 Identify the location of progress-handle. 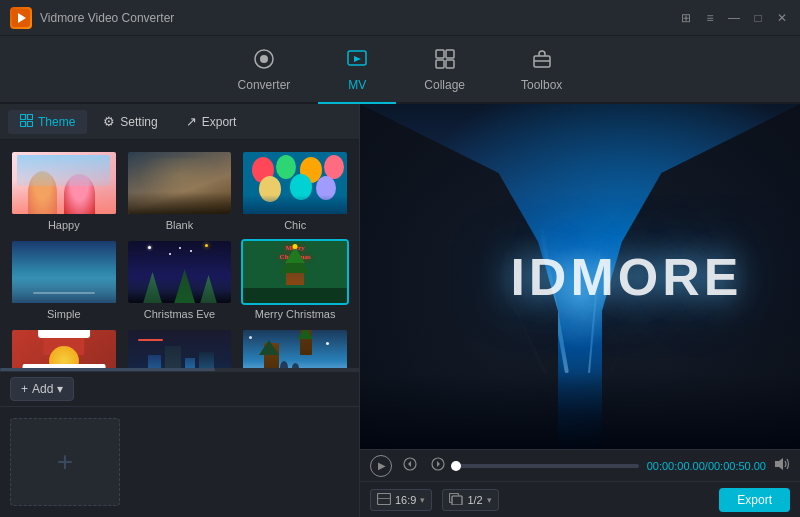
(456, 466).